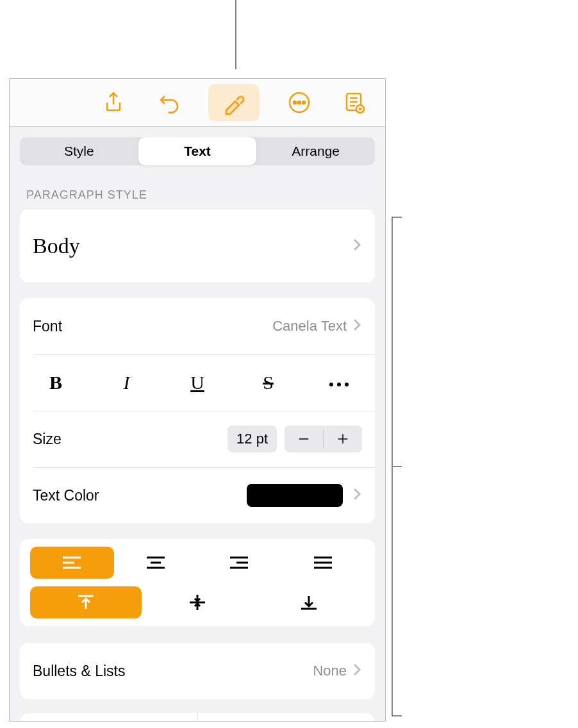 The image size is (578, 728). What do you see at coordinates (236, 35) in the screenshot?
I see `callout-line-top` at bounding box center [236, 35].